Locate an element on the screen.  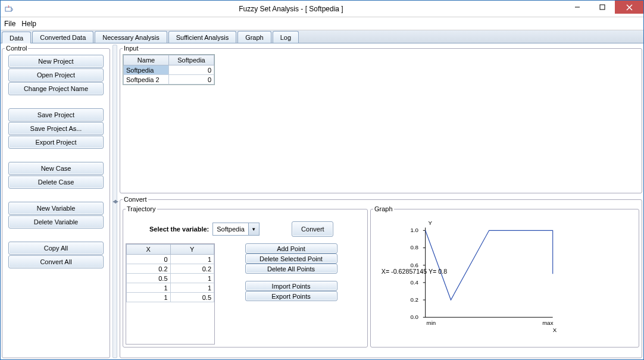
trajectory-legend: Trajectory is located at coordinates (142, 209).